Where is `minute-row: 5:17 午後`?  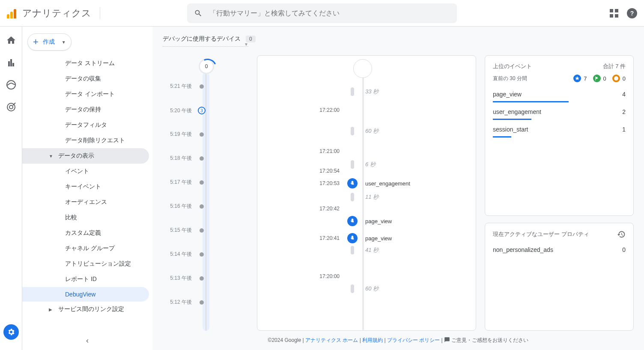
minute-row: 5:17 午後 is located at coordinates (206, 182).